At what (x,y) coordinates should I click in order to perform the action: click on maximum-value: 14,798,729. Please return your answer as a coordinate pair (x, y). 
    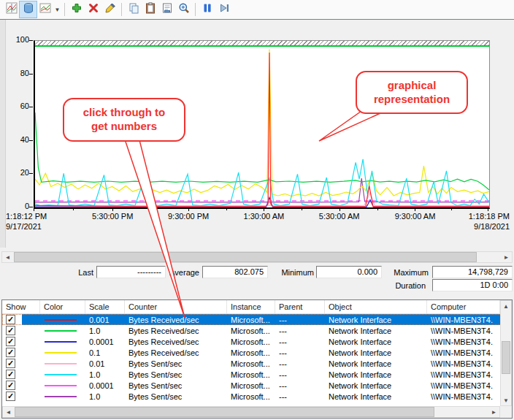
    Looking at the image, I should click on (472, 272).